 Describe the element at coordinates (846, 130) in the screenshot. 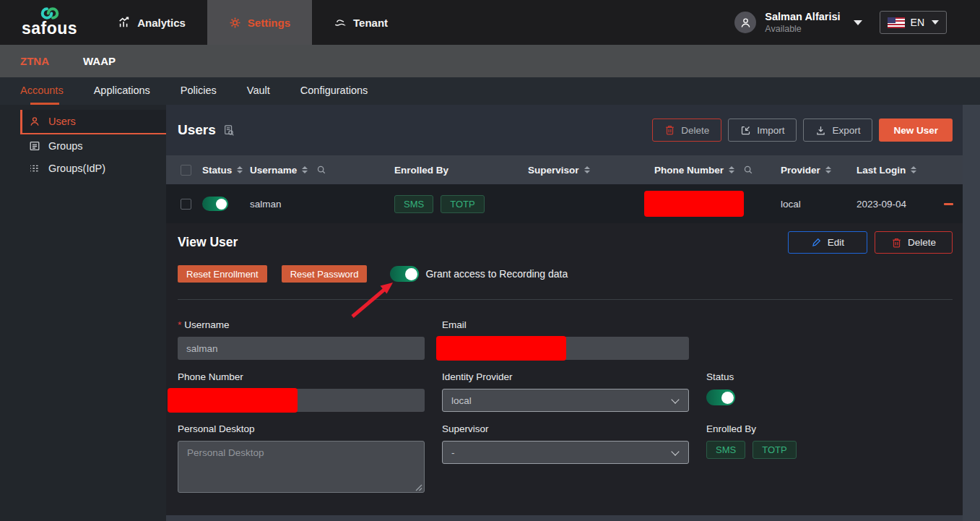

I see `export-label: Export` at that location.